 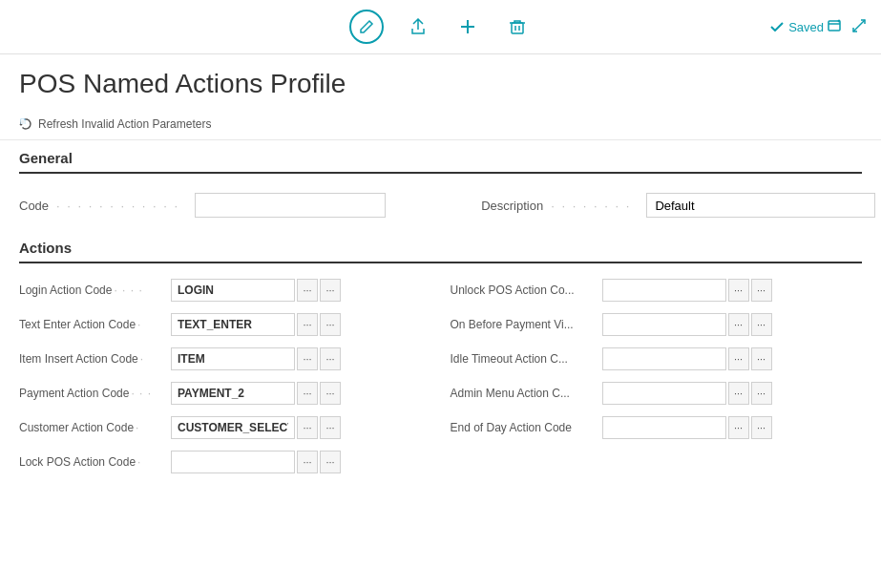 What do you see at coordinates (418, 27) in the screenshot?
I see `share-icon` at bounding box center [418, 27].